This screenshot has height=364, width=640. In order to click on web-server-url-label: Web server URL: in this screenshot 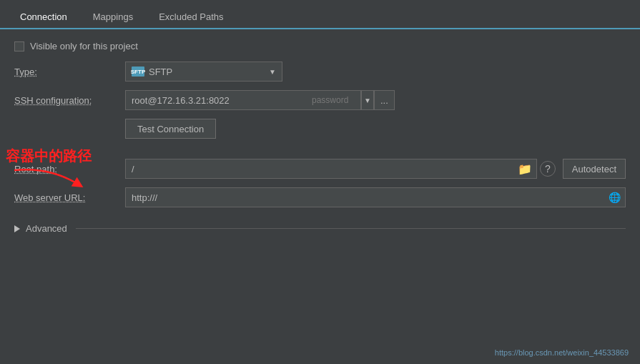, I will do `click(70, 197)`.